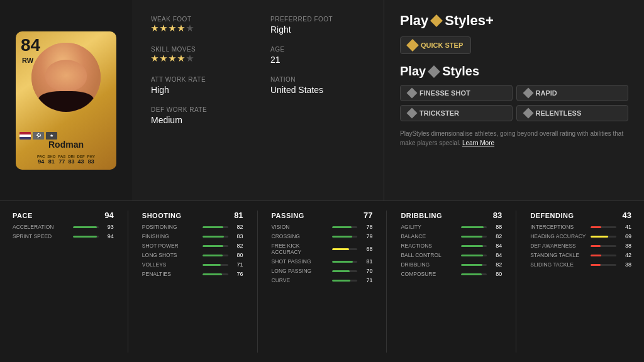 This screenshot has height=362, width=644. I want to click on stat-row-sprint-speed: SPRINT SPEED 94, so click(63, 236).